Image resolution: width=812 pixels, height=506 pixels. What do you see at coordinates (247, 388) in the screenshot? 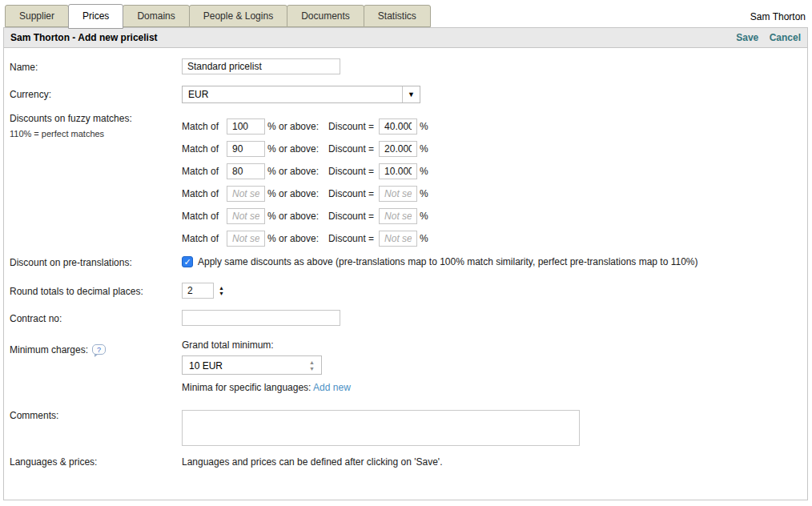
I see `minima-label: Minima for specific languages:` at bounding box center [247, 388].